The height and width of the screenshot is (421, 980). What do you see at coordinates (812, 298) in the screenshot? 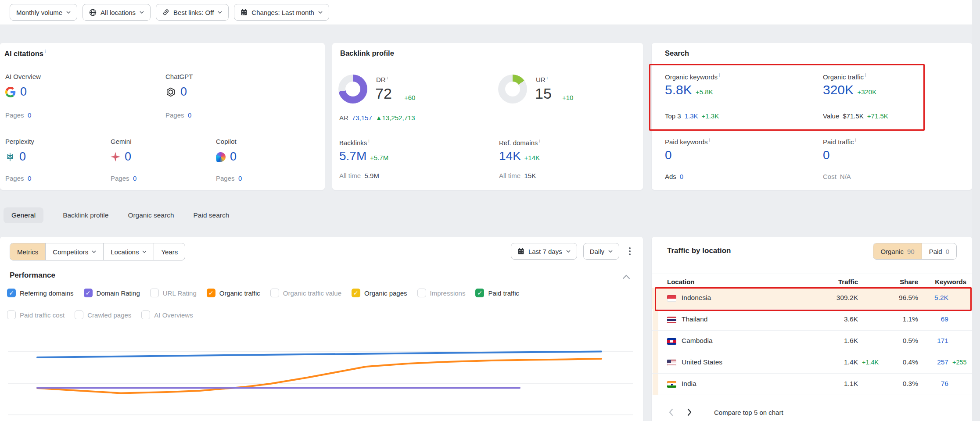
I see `table-row-indonesia: Indonesia 309.2K 96.5% 5.2K` at bounding box center [812, 298].